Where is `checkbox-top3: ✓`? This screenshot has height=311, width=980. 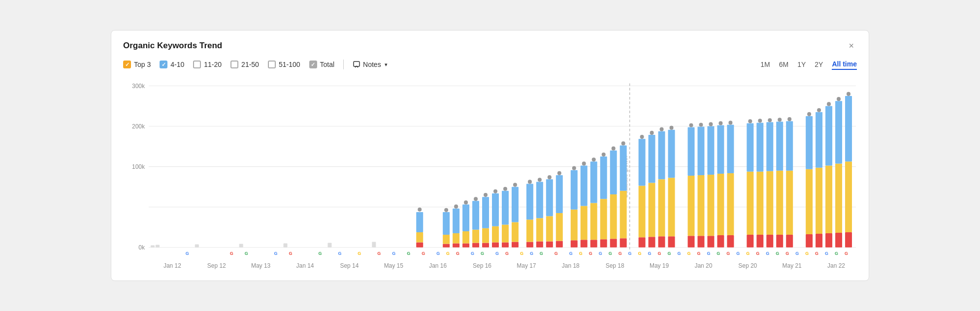 checkbox-top3: ✓ is located at coordinates (127, 64).